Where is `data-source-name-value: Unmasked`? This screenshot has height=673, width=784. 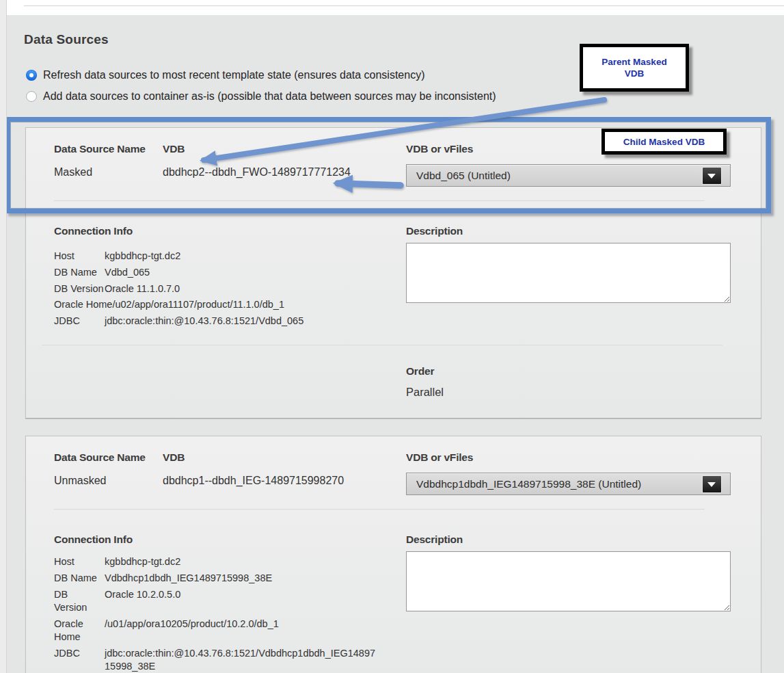
data-source-name-value: Unmasked is located at coordinates (80, 481).